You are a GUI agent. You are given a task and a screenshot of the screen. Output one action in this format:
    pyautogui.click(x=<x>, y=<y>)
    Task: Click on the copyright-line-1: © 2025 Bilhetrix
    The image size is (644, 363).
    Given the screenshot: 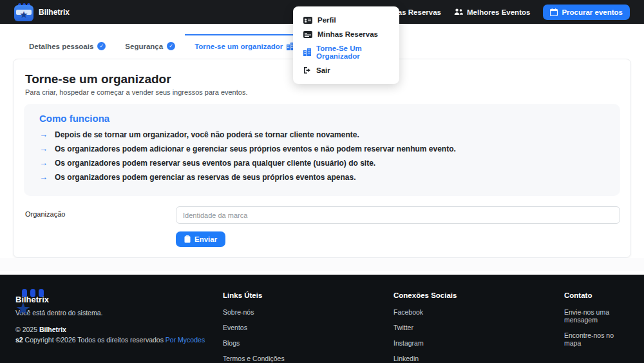 What is the action you would take?
    pyautogui.click(x=119, y=329)
    